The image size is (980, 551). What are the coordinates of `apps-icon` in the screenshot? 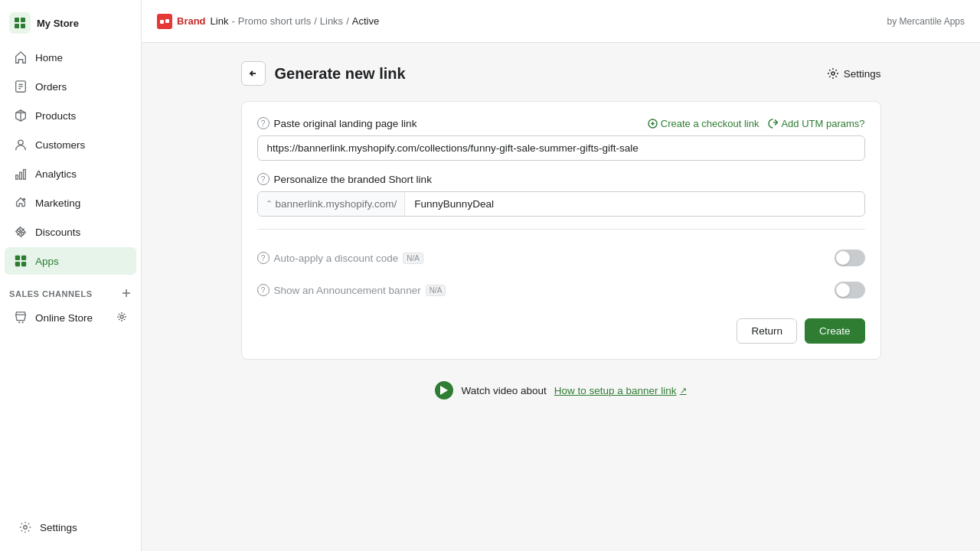 It's located at (21, 261).